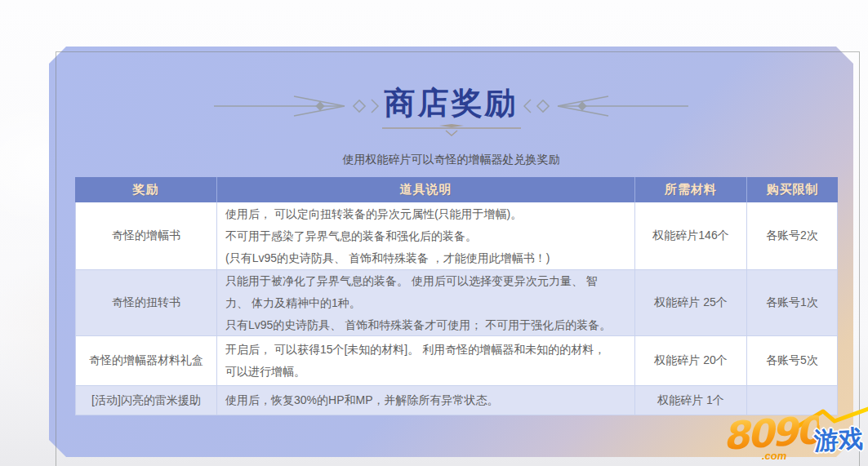  Describe the element at coordinates (691, 189) in the screenshot. I see `header-materials: 所需材料` at that location.